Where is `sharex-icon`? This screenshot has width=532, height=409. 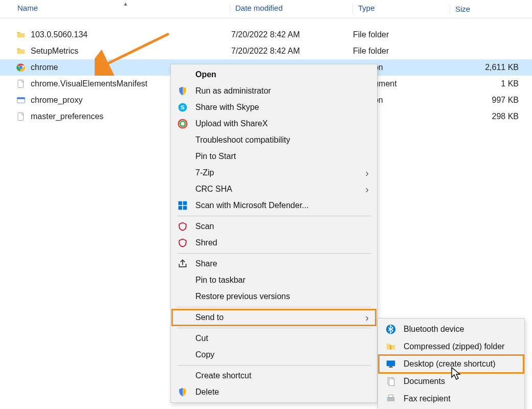 sharex-icon is located at coordinates (183, 124).